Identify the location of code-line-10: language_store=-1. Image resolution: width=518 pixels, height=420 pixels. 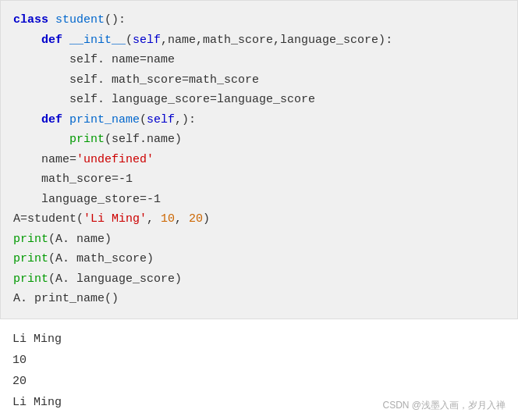
(259, 200).